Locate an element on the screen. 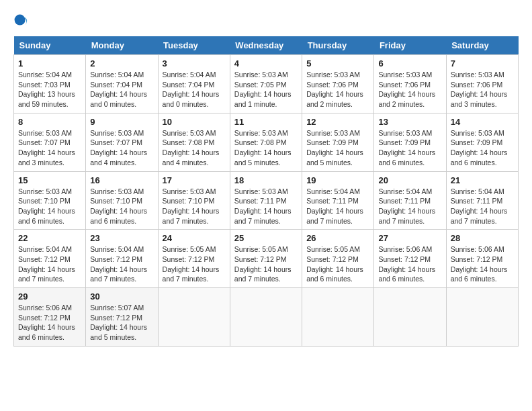 This screenshot has width=532, height=411. calendar-cell: 14Sunrise: 5:03 AMSunset: 7:09 PMDayligh… is located at coordinates (482, 142).